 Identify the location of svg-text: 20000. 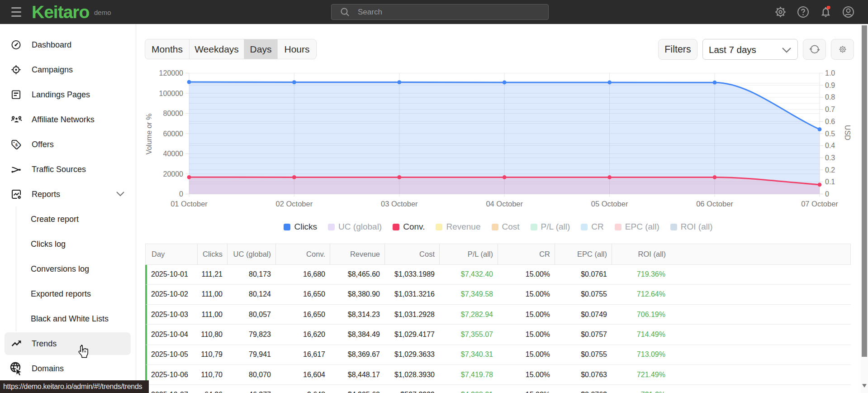
(174, 174).